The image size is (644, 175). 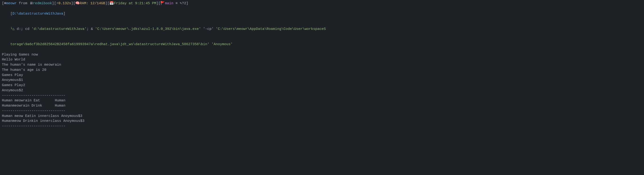 What do you see at coordinates (163, 4) in the screenshot?
I see `flag-icon: 🚩` at bounding box center [163, 4].